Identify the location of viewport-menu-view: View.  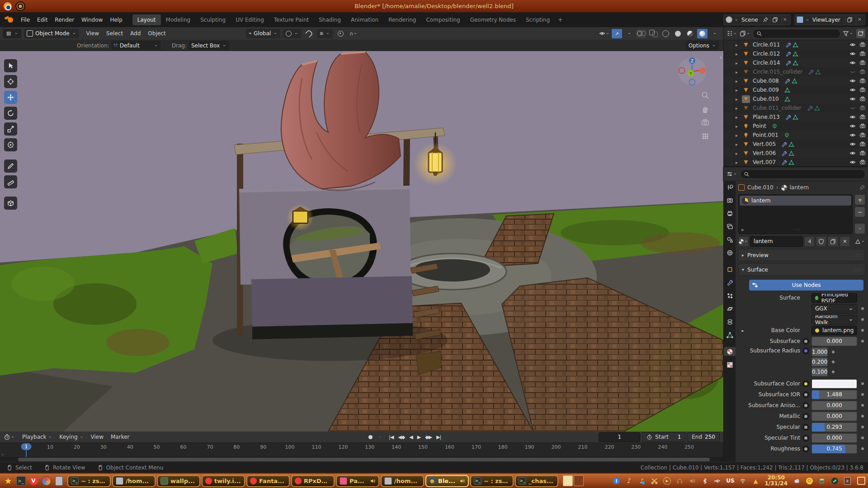
(93, 33).